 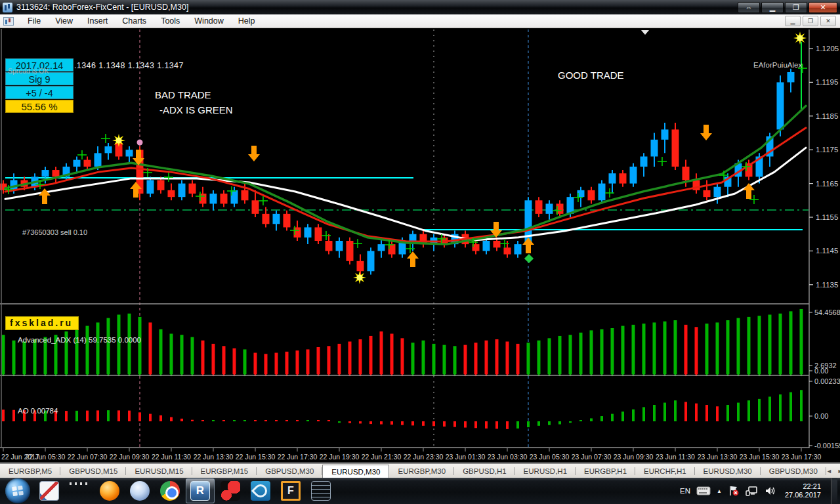 I want to click on taskbar-blue-app-icon, so click(x=261, y=491).